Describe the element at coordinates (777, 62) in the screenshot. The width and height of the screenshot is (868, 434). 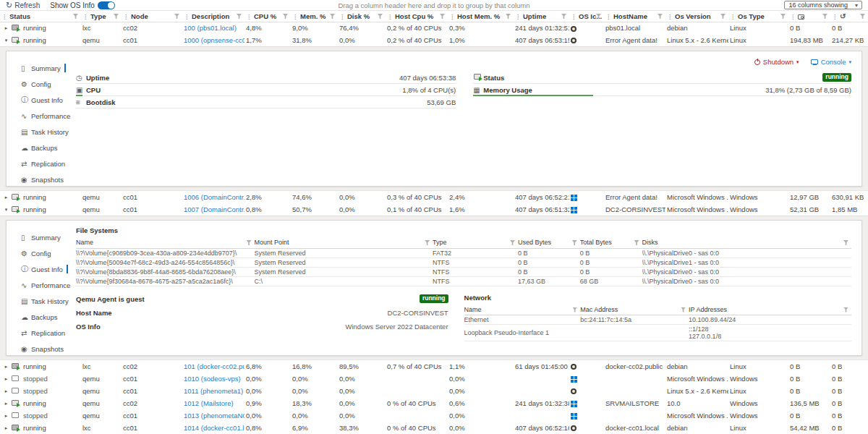
I see `shutdown-button: Shutdown ▾` at that location.